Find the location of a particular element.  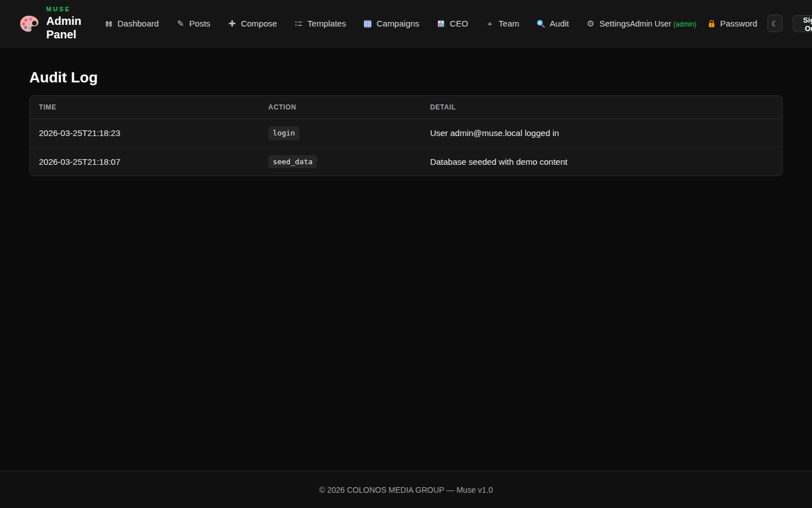

lock-icon is located at coordinates (712, 24).